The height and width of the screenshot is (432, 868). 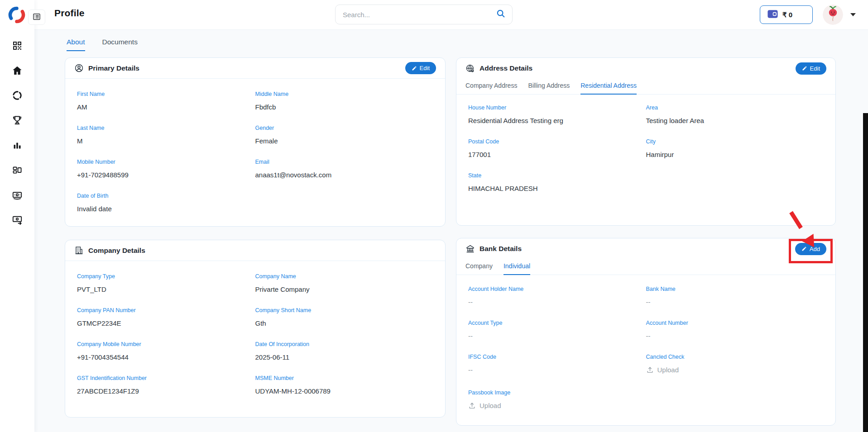 I want to click on qr-code-icon, so click(x=17, y=46).